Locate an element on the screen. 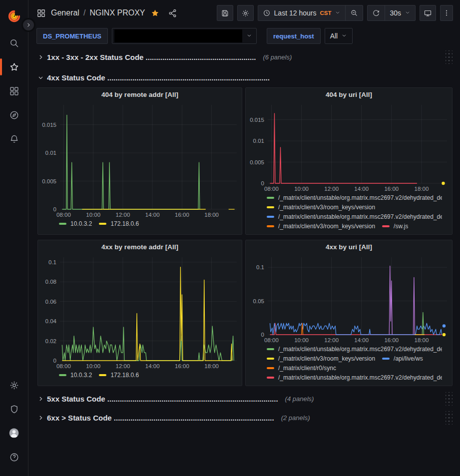 This screenshot has height=476, width=460. sidebar-item-alerting is located at coordinates (14, 139).